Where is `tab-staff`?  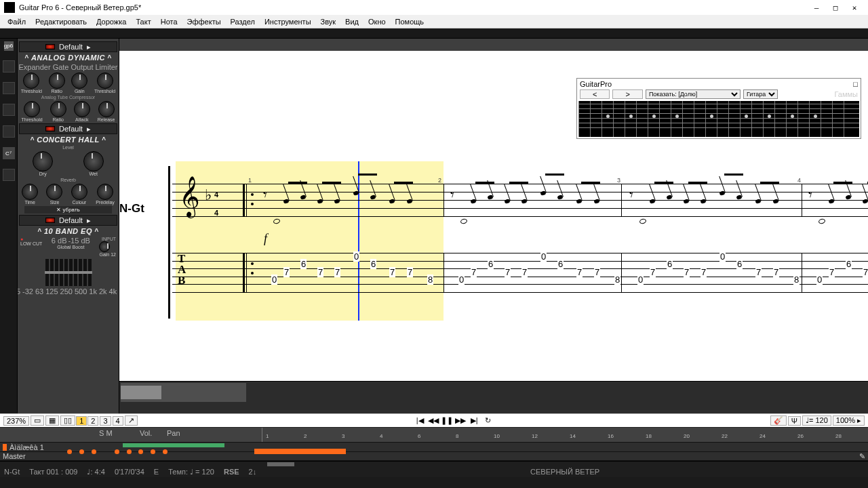
tab-staff is located at coordinates (520, 272).